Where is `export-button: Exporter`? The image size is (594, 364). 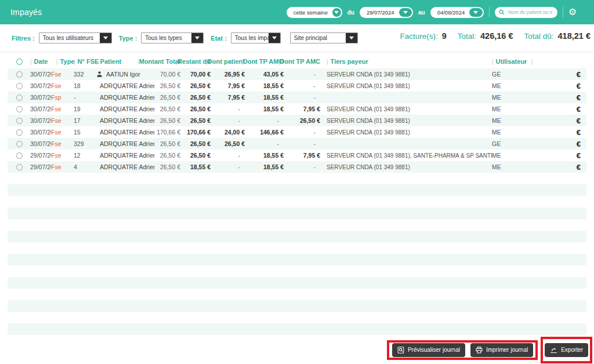
export-button: Exporter is located at coordinates (566, 350).